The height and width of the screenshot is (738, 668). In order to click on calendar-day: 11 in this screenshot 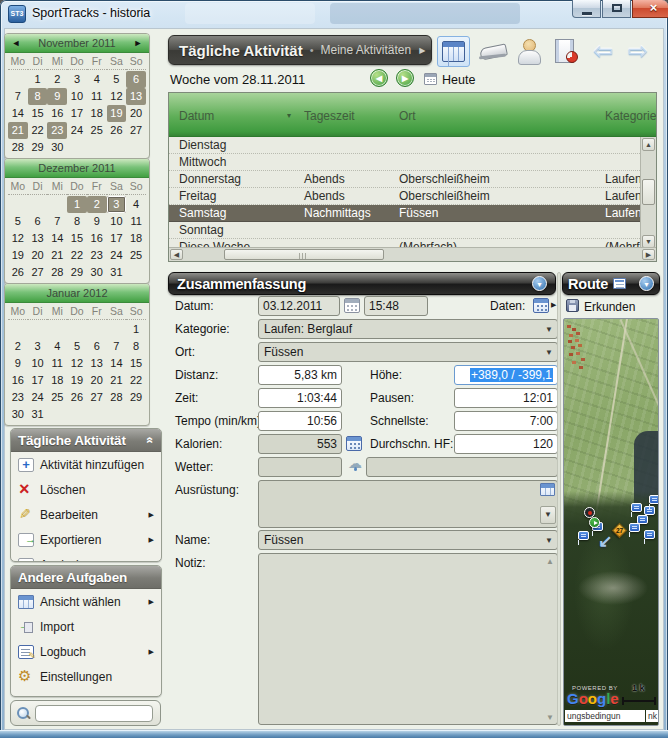, I will do `click(97, 96)`.